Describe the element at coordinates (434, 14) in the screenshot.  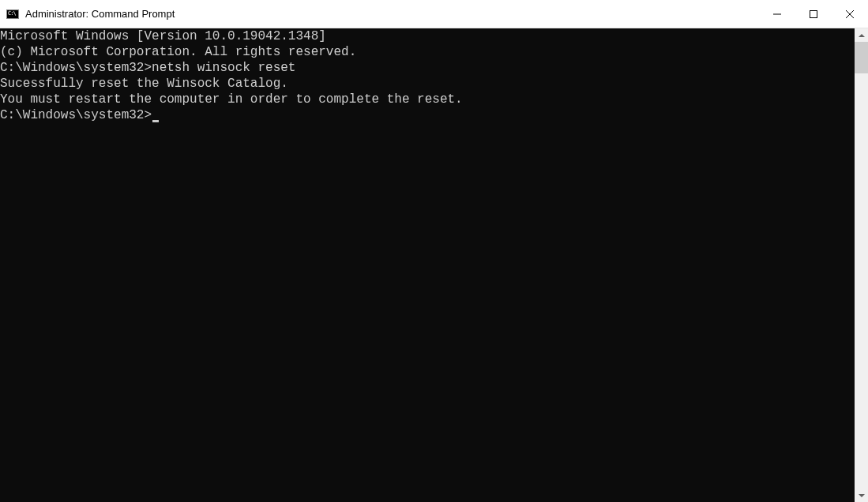
I see `window-titlebar: C:\ Administrator: Command Prompt` at that location.